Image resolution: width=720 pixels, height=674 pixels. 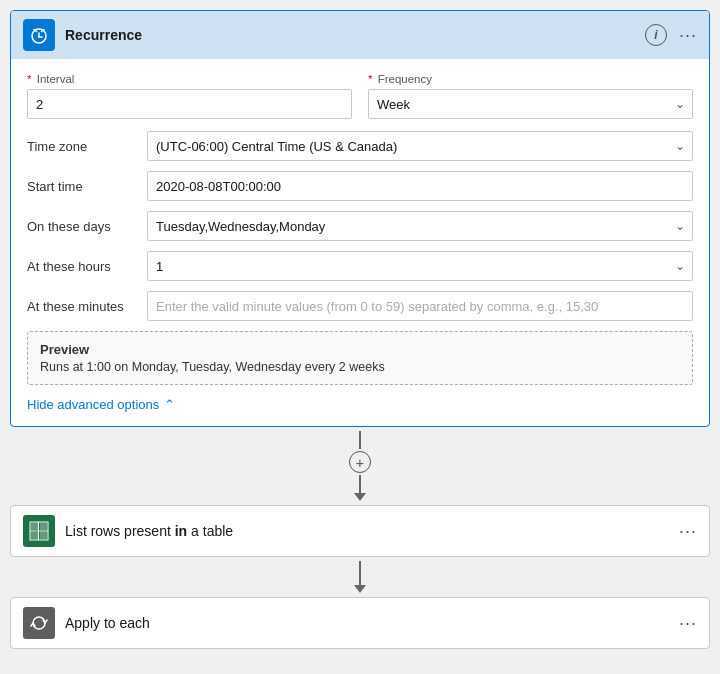 What do you see at coordinates (128, 531) in the screenshot?
I see `list-rows-card-left: List rows present in a table` at bounding box center [128, 531].